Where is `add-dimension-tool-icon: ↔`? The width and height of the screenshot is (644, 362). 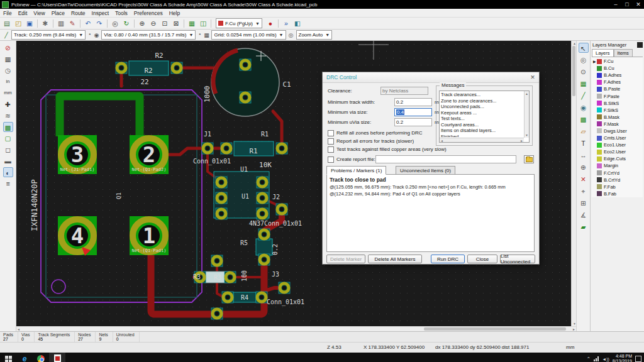 add-dimension-tool-icon: ↔ is located at coordinates (584, 155).